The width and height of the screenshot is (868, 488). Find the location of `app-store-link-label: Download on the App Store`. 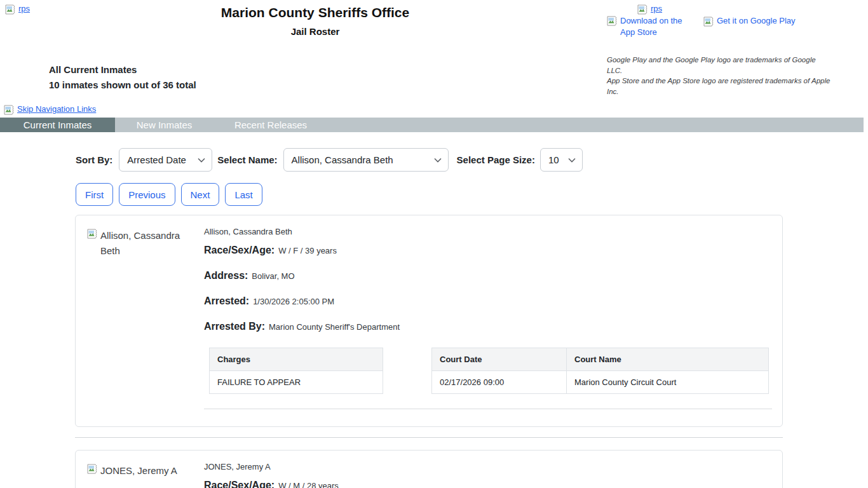

app-store-link-label: Download on the App Store is located at coordinates (656, 27).